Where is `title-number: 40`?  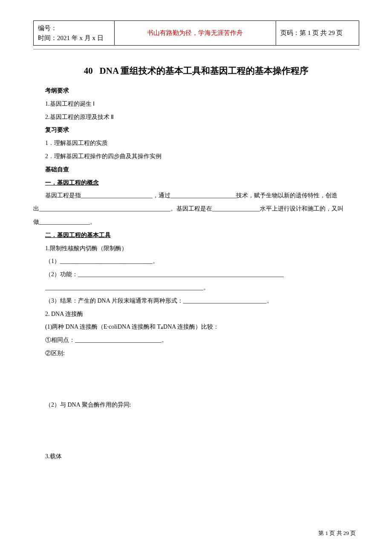
title-number: 40 is located at coordinates (89, 71).